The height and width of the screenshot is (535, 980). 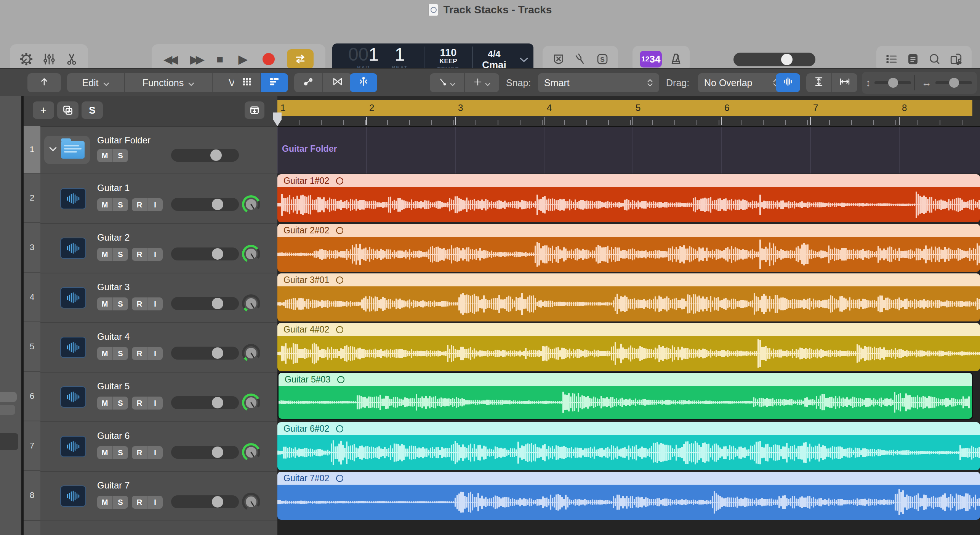 What do you see at coordinates (114, 386) in the screenshot?
I see `track-name: Guitar 5` at bounding box center [114, 386].